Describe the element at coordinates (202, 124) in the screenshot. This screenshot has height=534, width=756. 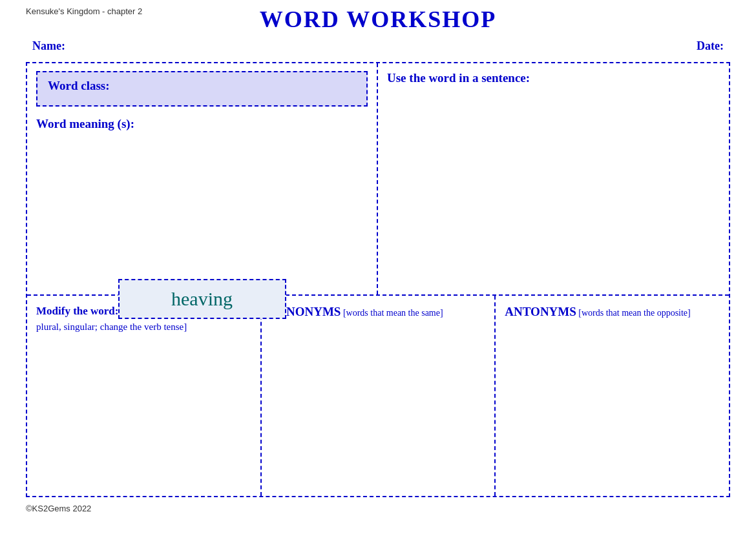
I see `word-meaning-label: Word meaning (s):` at that location.